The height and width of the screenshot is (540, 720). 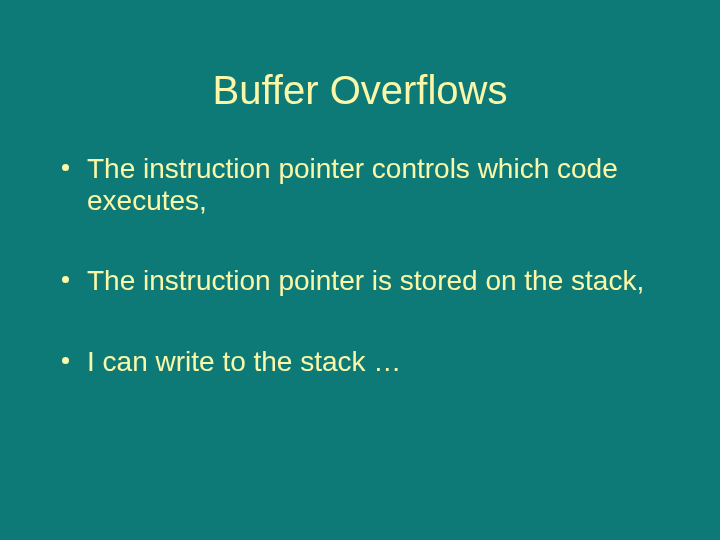 What do you see at coordinates (361, 362) in the screenshot?
I see `bullet-item: I can write to the stack …` at bounding box center [361, 362].